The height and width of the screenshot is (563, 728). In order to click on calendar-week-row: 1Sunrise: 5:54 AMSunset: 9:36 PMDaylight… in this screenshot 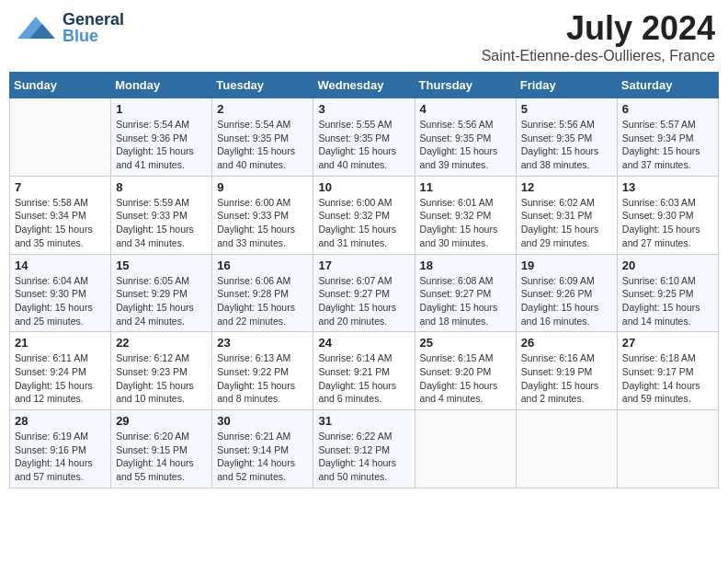, I will do `click(364, 138)`.